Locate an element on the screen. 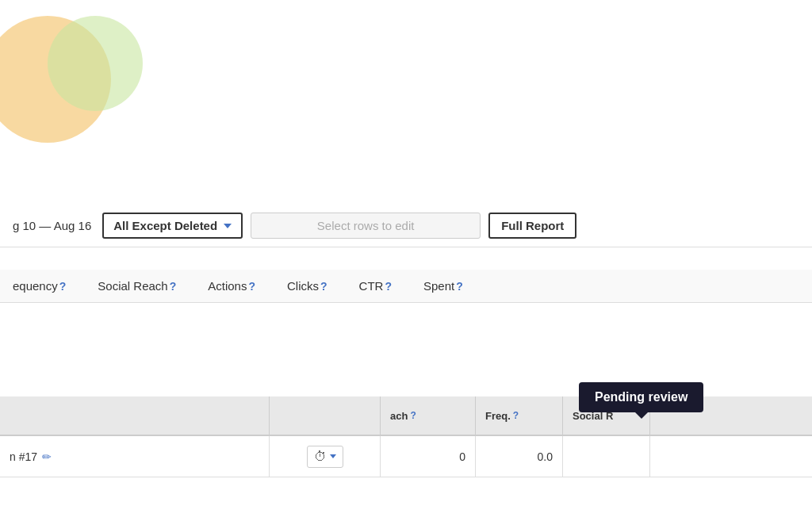  background-circles is located at coordinates (79, 79).